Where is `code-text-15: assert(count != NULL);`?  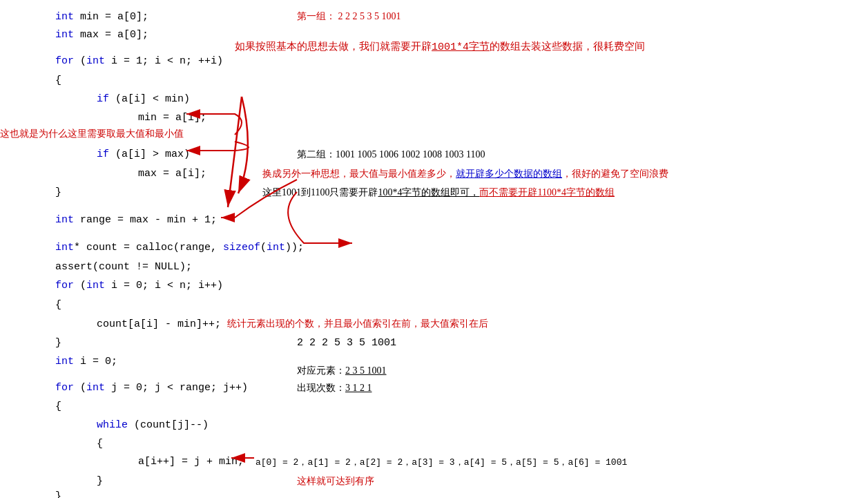 code-text-15: assert(count != NULL); is located at coordinates (124, 267).